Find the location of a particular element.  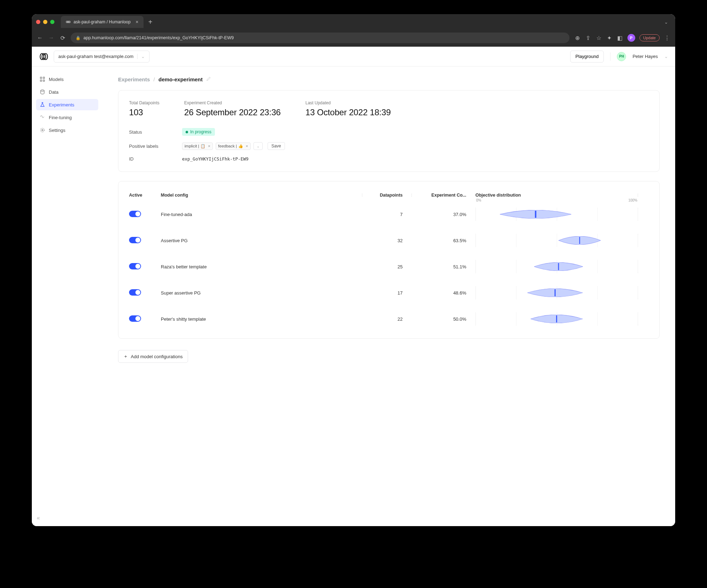

stat-label: Experiment Created is located at coordinates (233, 103).